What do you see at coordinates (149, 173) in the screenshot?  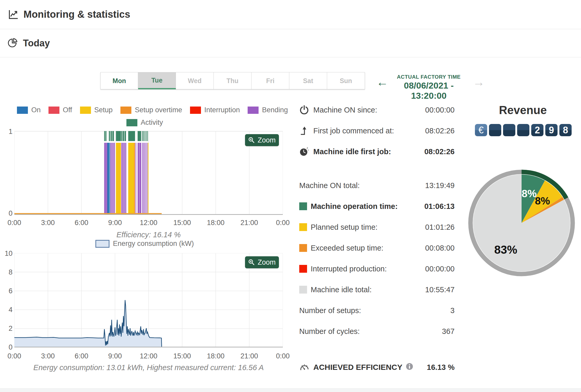 I see `timeline-chart` at bounding box center [149, 173].